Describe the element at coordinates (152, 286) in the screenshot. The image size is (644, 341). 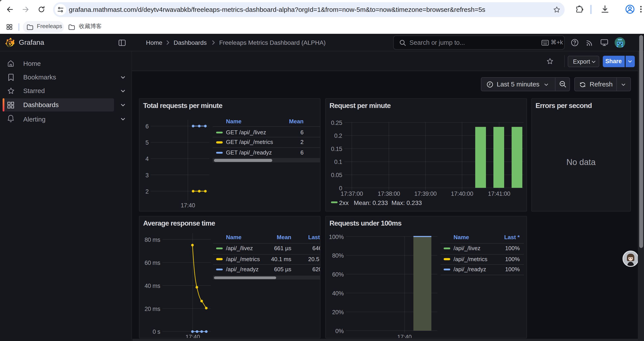
I see `svg-text: 40 ms` at that location.